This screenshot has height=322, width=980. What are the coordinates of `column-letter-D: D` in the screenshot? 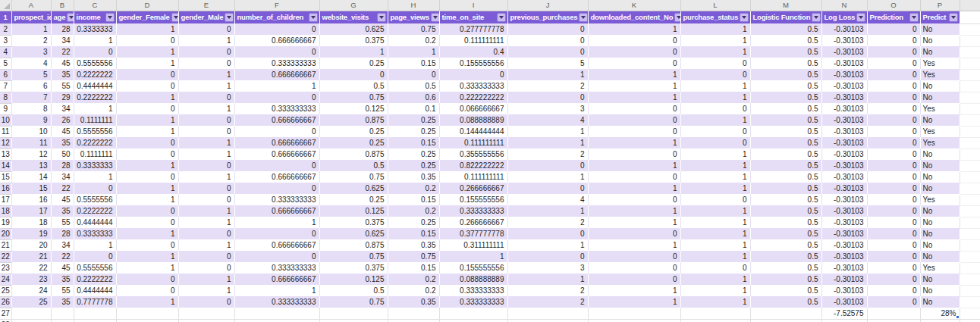 It's located at (147, 5).